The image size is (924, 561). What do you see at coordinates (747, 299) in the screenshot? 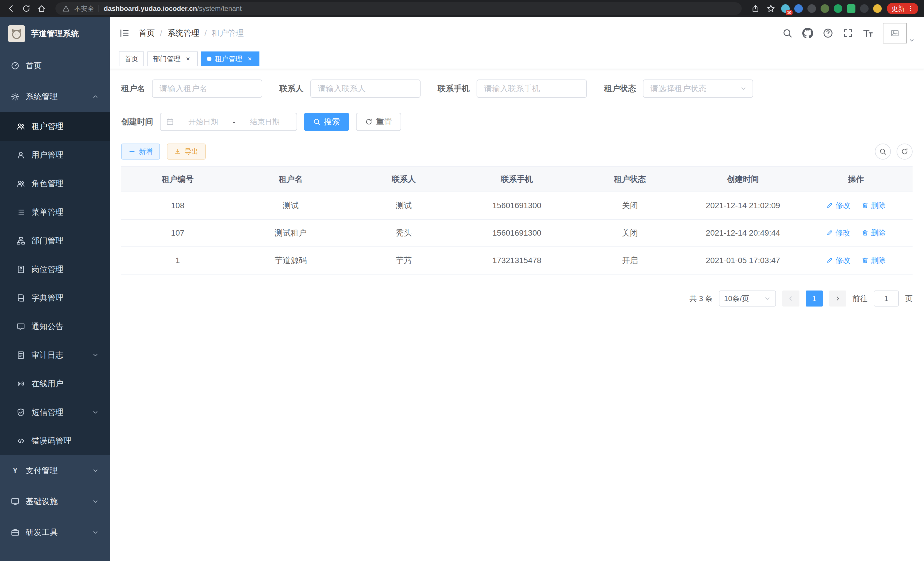
I see `page-size-select: 10条/页` at bounding box center [747, 299].